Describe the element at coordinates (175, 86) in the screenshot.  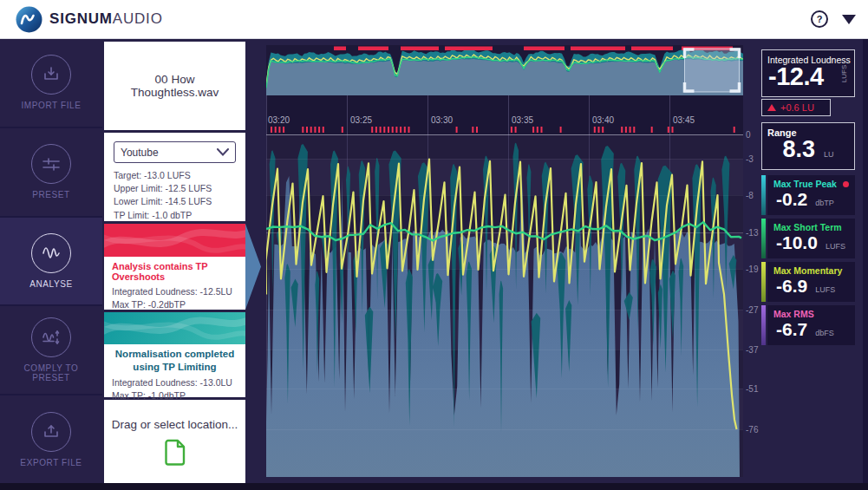
I see `file-name: 00 How Thoughtless.wav` at that location.